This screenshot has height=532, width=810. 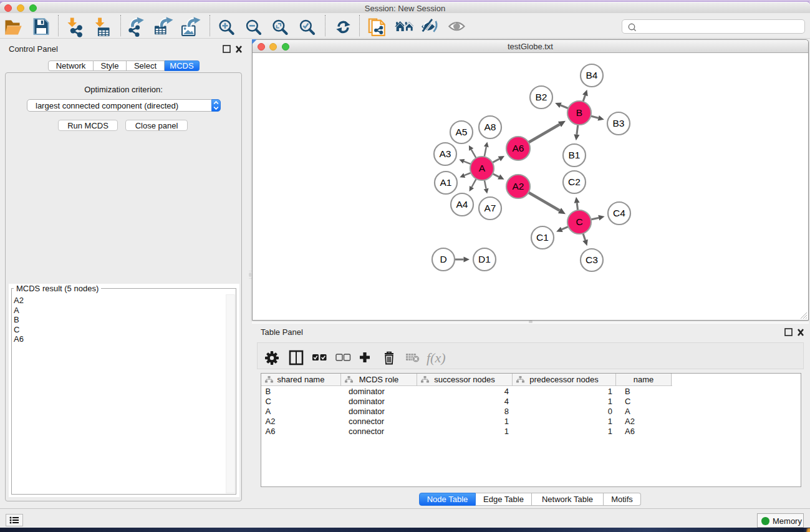 I want to click on svg-text: A2, so click(x=519, y=186).